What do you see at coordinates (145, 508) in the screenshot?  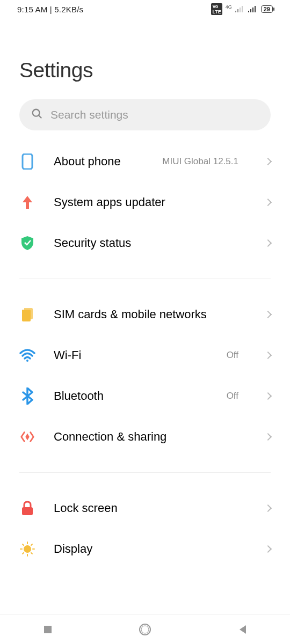 I see `item-lock-screen: Lock screen` at bounding box center [145, 508].